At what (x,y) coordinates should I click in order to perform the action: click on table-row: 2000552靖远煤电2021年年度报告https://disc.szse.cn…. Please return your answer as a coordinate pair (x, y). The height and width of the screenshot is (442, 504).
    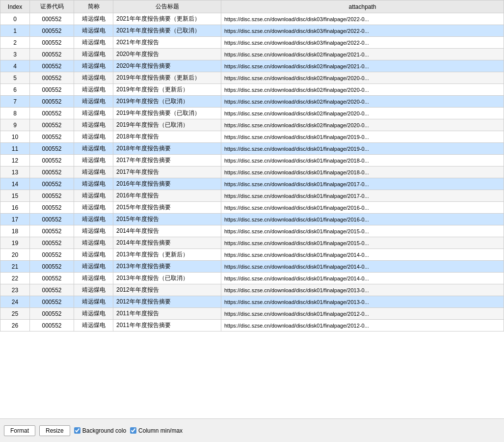
    Looking at the image, I should click on (252, 43).